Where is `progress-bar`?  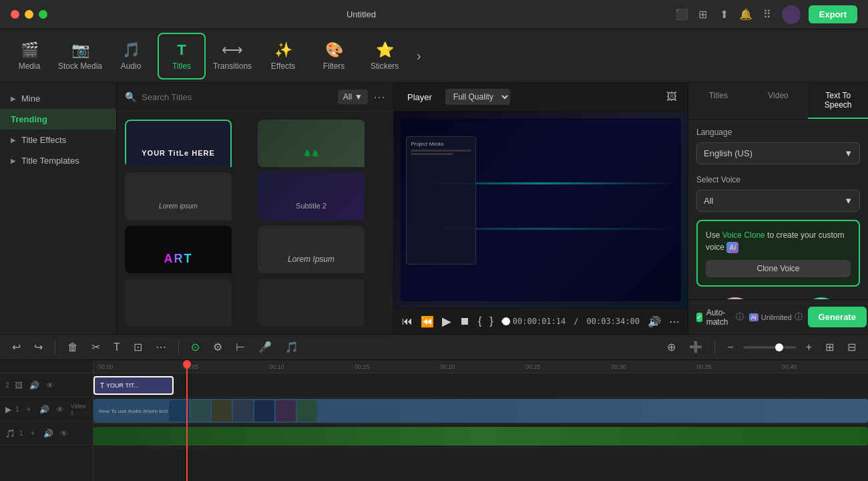
progress-bar is located at coordinates (503, 321).